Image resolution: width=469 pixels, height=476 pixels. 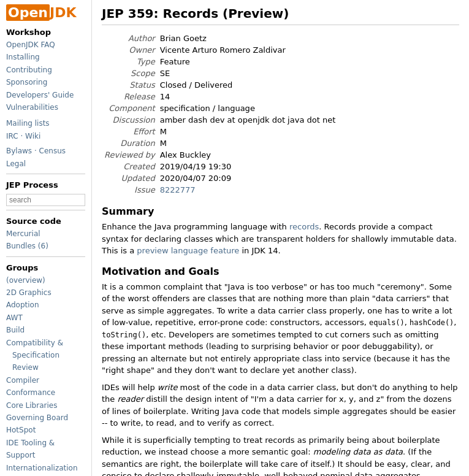 What do you see at coordinates (219, 50) in the screenshot?
I see `meta-row-owner: Owner Vicente Arturo Romero Zaldivar` at bounding box center [219, 50].